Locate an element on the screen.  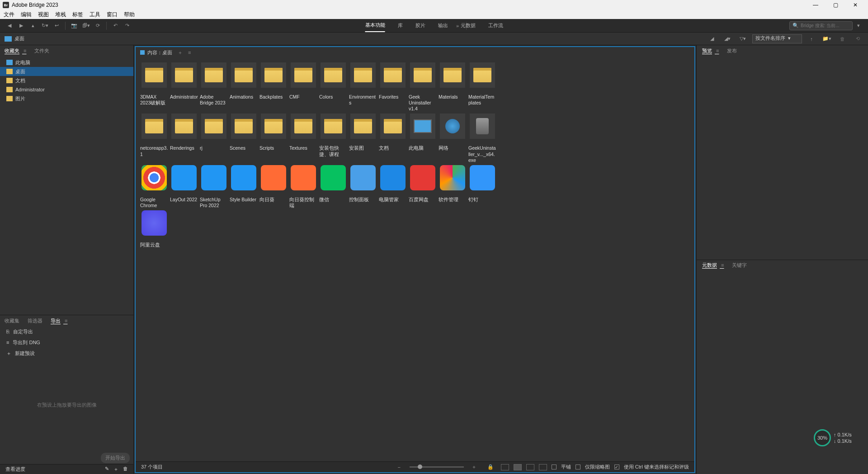
content-item-14: rj is located at coordinates (214, 138).